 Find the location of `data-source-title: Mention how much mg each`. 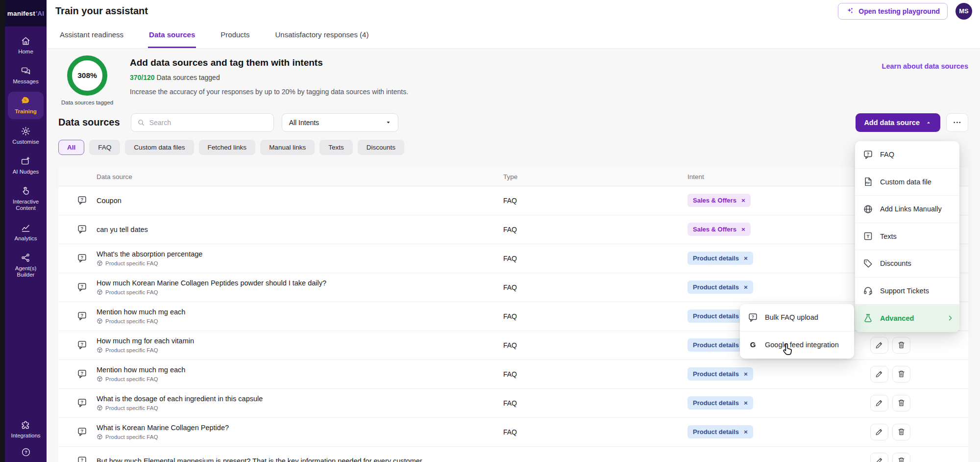

data-source-title: Mention how much mg each is located at coordinates (300, 370).